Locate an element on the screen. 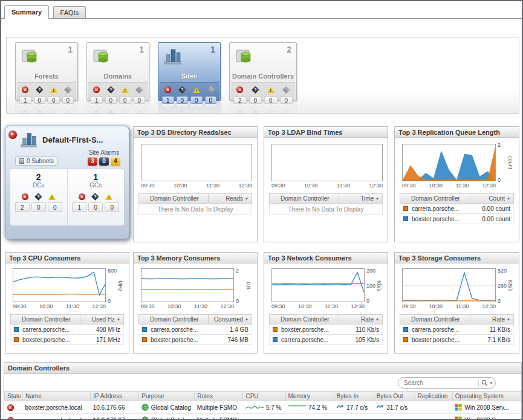 Image resolution: width=523 pixels, height=420 pixels. dcs-group: 2 DCs 2 0 0 is located at coordinates (39, 197).